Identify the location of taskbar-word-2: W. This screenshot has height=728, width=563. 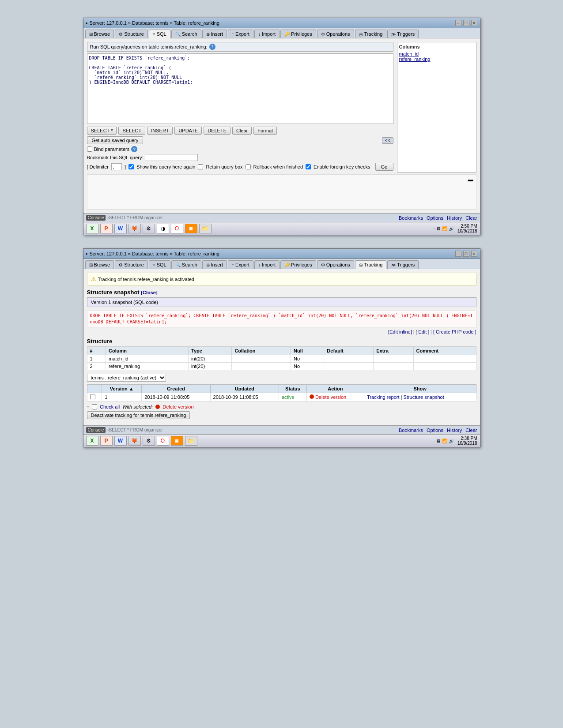
(121, 441).